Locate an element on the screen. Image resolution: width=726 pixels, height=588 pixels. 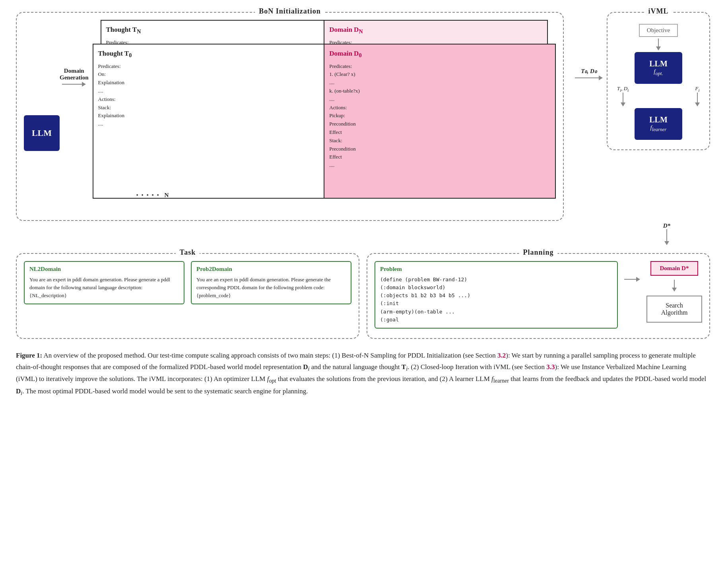
card-front-right: Domain D0 Predicates: 1. (Clear? x) ....… is located at coordinates (439, 121).